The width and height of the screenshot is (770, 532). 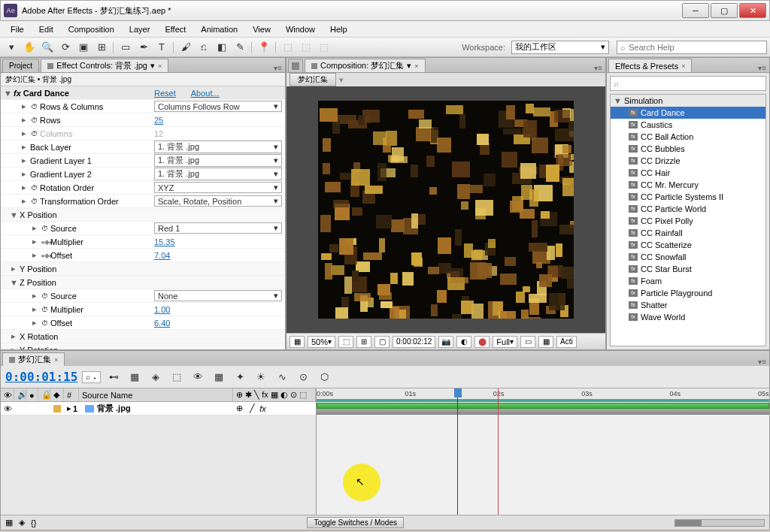 What do you see at coordinates (22, 523) in the screenshot?
I see `footer-icon-2: ◈` at bounding box center [22, 523].